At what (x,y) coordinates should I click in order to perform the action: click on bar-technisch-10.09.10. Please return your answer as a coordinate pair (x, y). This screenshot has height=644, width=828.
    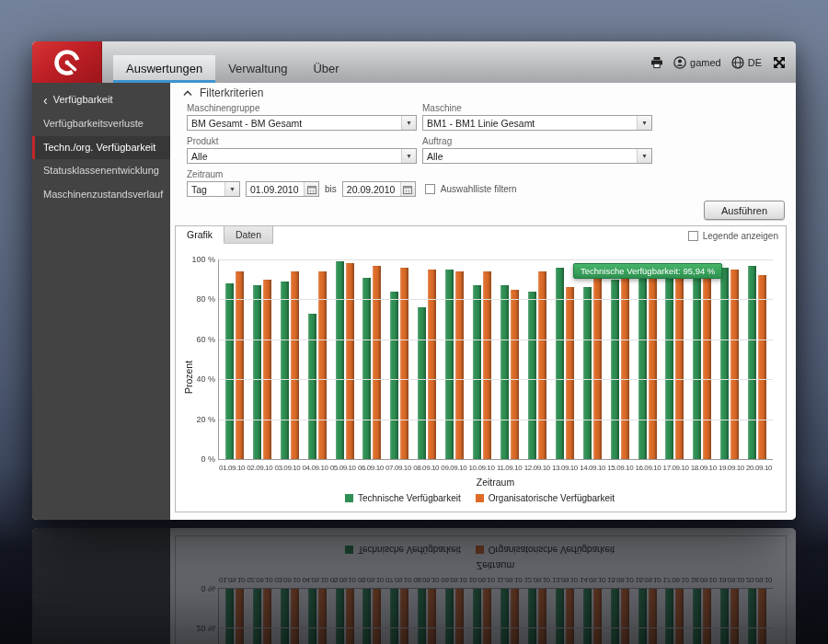
    Looking at the image, I should click on (477, 372).